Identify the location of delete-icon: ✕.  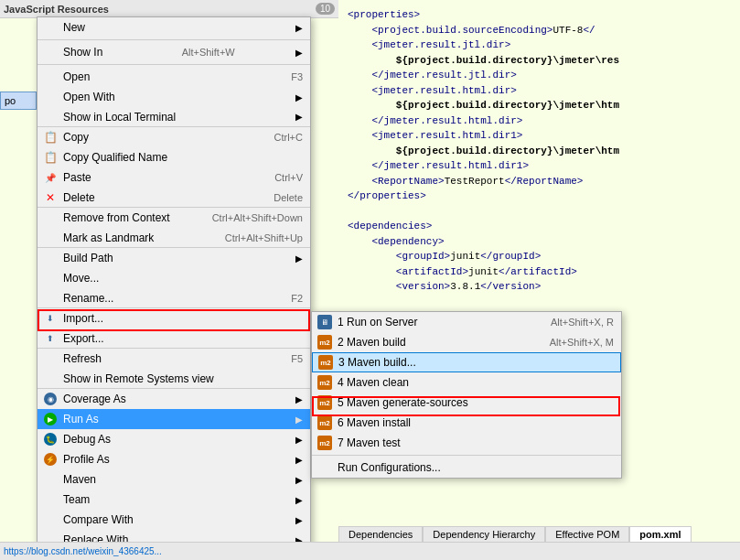
(50, 198).